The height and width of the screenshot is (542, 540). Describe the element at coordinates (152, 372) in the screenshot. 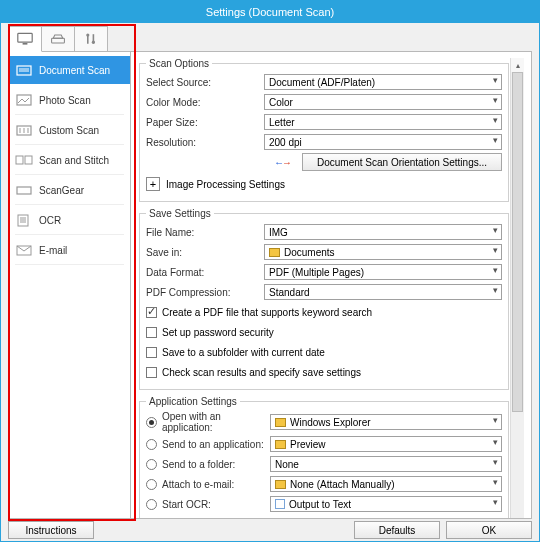

I see `checkbox-check-results` at that location.